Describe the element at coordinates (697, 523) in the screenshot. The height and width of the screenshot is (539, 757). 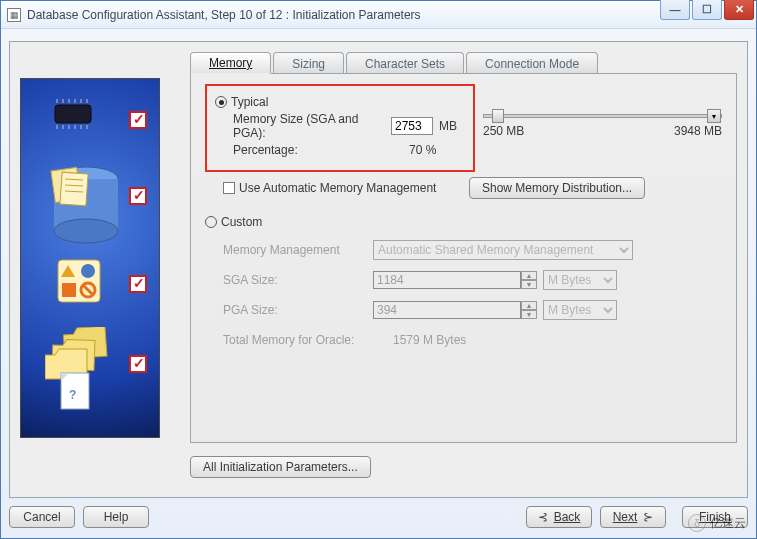
I see `watermark-icon: δ` at that location.